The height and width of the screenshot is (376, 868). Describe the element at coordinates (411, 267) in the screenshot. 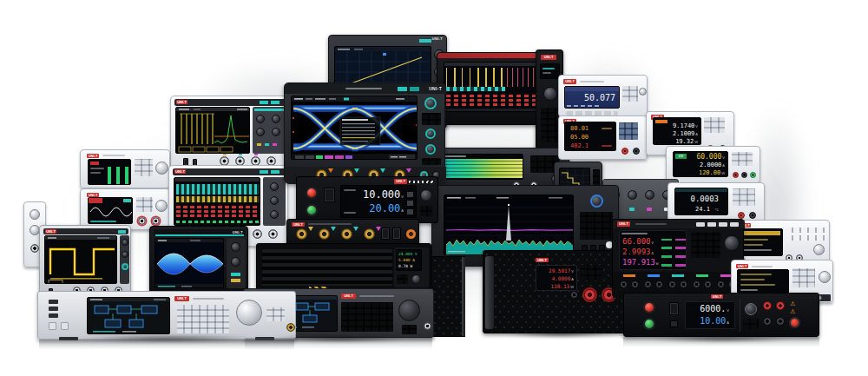

I see `load-control-section: 24.000 V 5.040 A 0.78 W` at that location.